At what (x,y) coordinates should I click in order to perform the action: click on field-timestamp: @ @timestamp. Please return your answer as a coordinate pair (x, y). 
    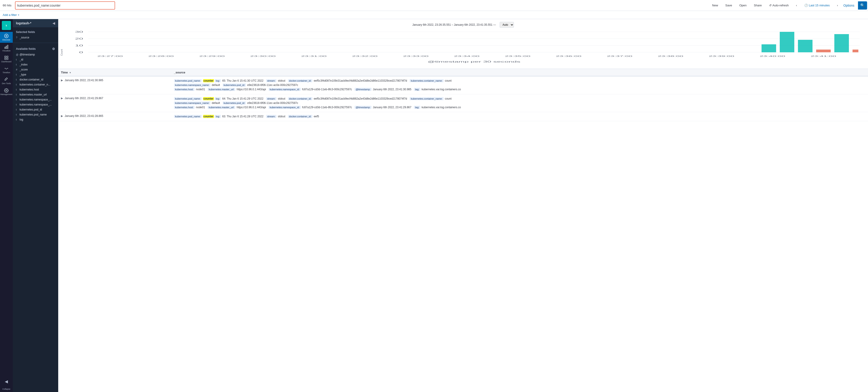
    Looking at the image, I should click on (36, 55).